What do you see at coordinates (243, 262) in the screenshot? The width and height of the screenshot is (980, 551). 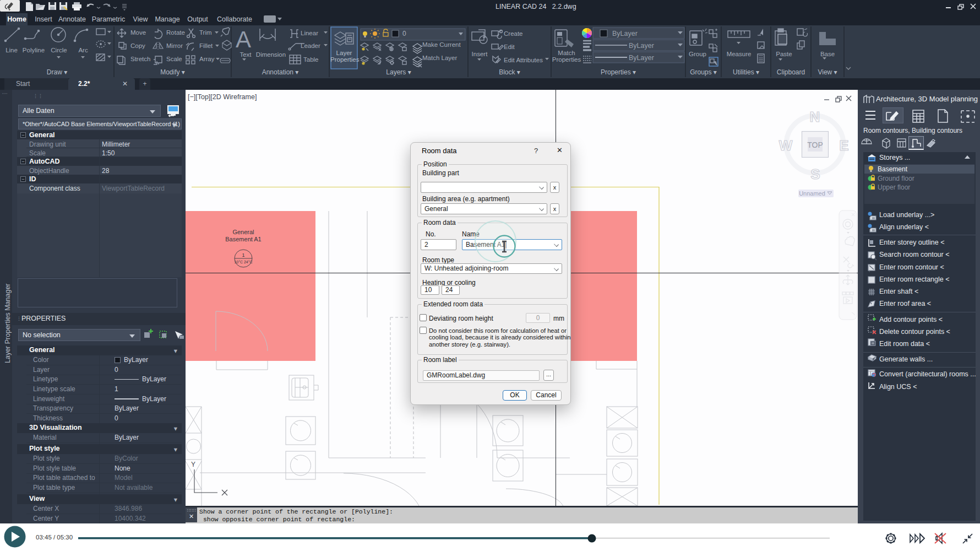 I see `svg-text: 10°C 24°C` at bounding box center [243, 262].